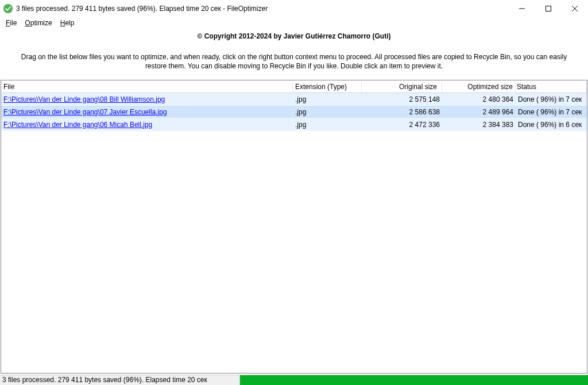 This screenshot has width=588, height=385. Describe the element at coordinates (147, 112) in the screenshot. I see `cell-file: F:\Pictures\Van der Linde gang\07 Javier…` at that location.